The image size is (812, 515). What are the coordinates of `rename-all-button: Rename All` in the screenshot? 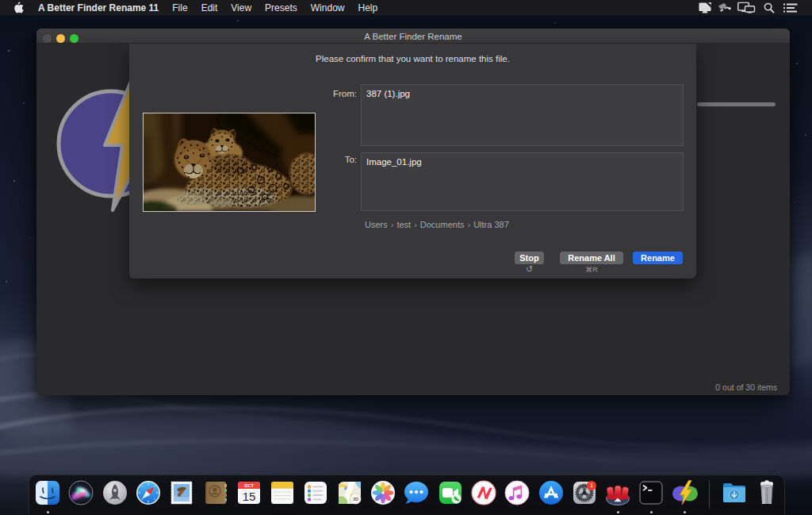 It's located at (592, 258).